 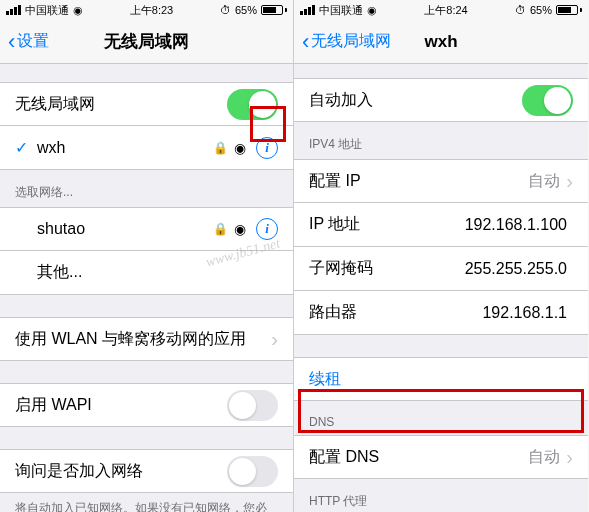 What do you see at coordinates (252, 406) in the screenshot?
I see `wapi-switch` at bounding box center [252, 406].